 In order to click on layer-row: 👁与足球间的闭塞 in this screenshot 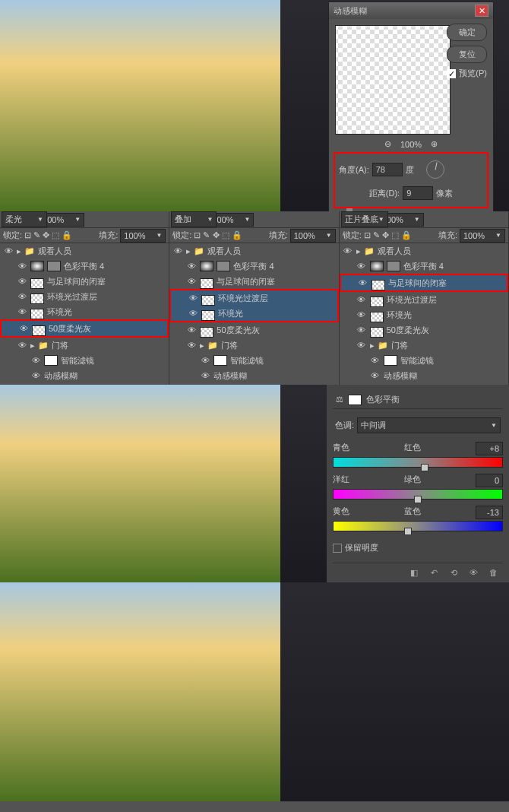, I will do `click(424, 283)`.